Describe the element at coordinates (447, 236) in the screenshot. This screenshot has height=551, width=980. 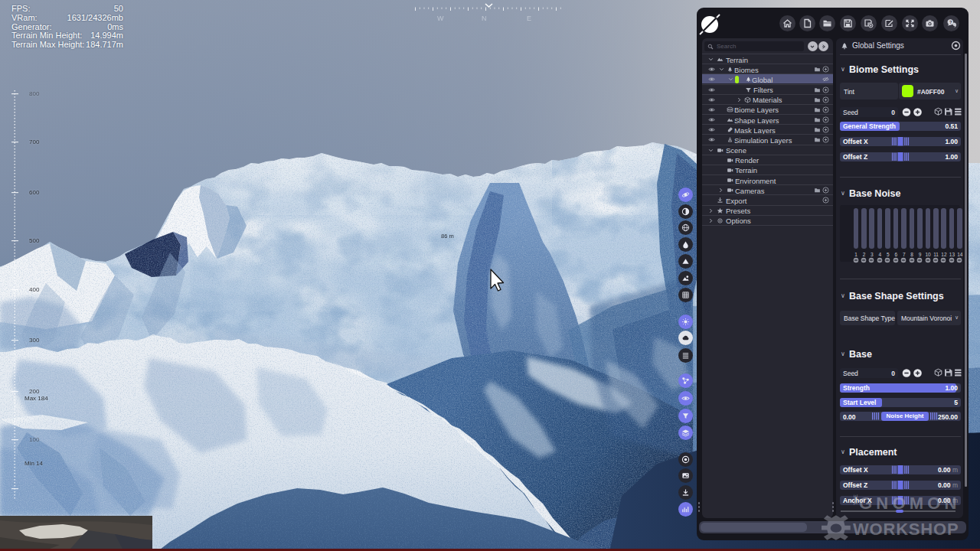
I see `svg-text: 86 m` at that location.